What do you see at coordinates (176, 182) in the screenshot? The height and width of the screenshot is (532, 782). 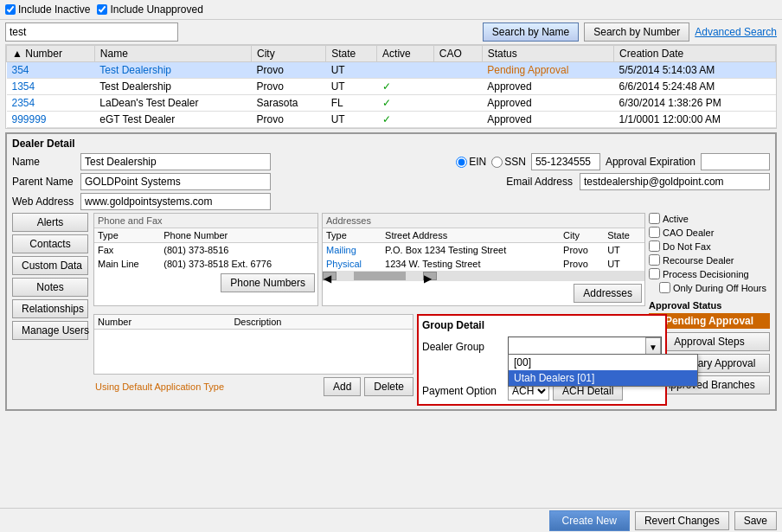 I see `parent-name-input` at bounding box center [176, 182].